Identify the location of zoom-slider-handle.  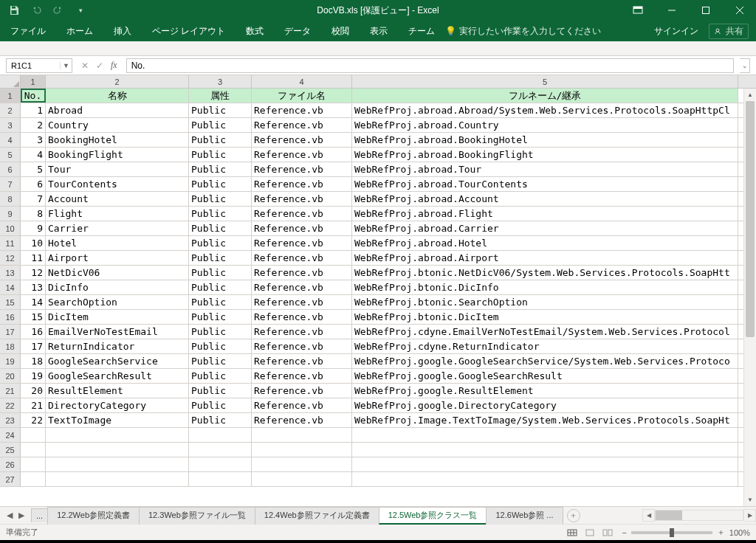
(672, 533).